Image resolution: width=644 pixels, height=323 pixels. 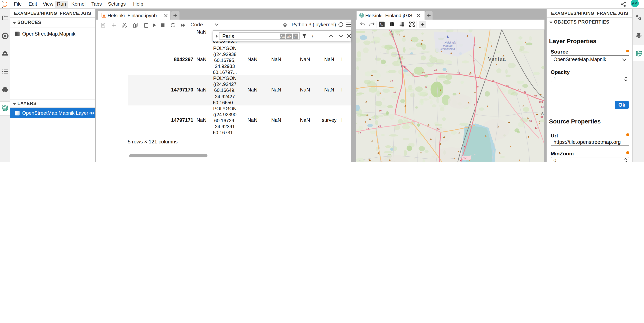 I want to click on svg-text: Vantaa, so click(x=497, y=59).